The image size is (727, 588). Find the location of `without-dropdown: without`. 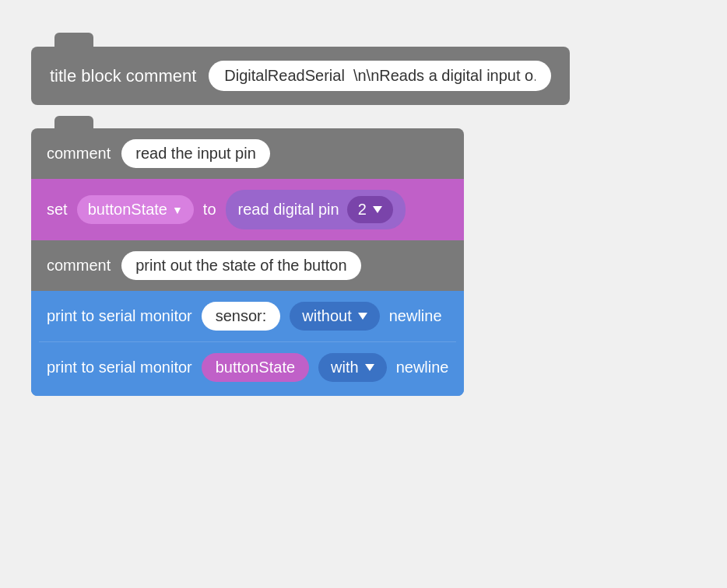

without-dropdown: without is located at coordinates (335, 316).